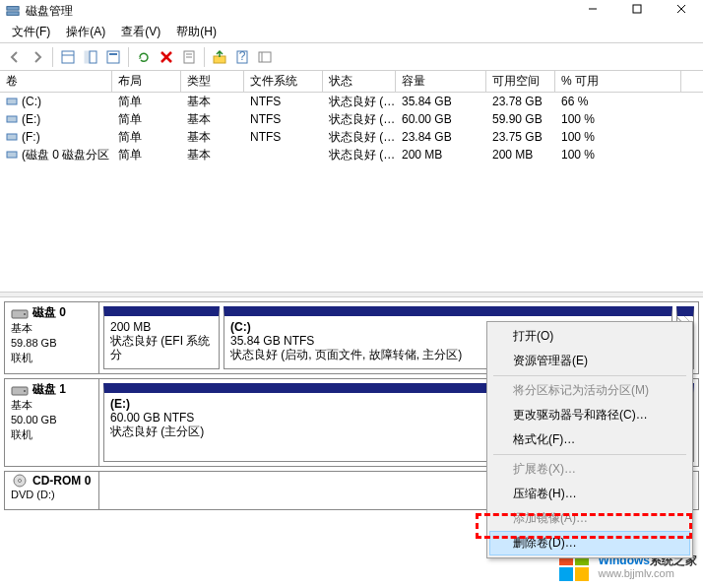 The height and width of the screenshot is (588, 703). Describe the element at coordinates (61, 481) in the screenshot. I see `disk-name: CD-ROM 0` at that location.